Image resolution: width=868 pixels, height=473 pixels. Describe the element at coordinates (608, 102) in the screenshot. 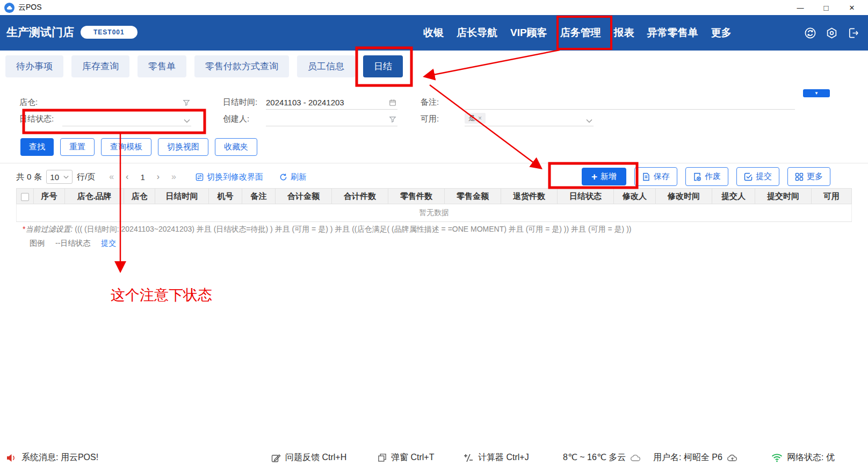

I see `field-remark: 备注:` at that location.